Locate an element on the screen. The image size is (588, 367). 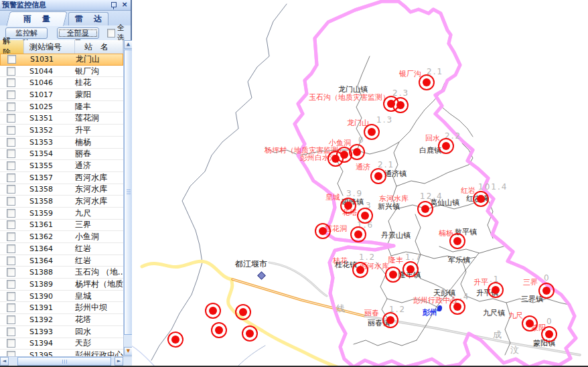
scroll-left-icon: ◄ is located at coordinates (4, 362).